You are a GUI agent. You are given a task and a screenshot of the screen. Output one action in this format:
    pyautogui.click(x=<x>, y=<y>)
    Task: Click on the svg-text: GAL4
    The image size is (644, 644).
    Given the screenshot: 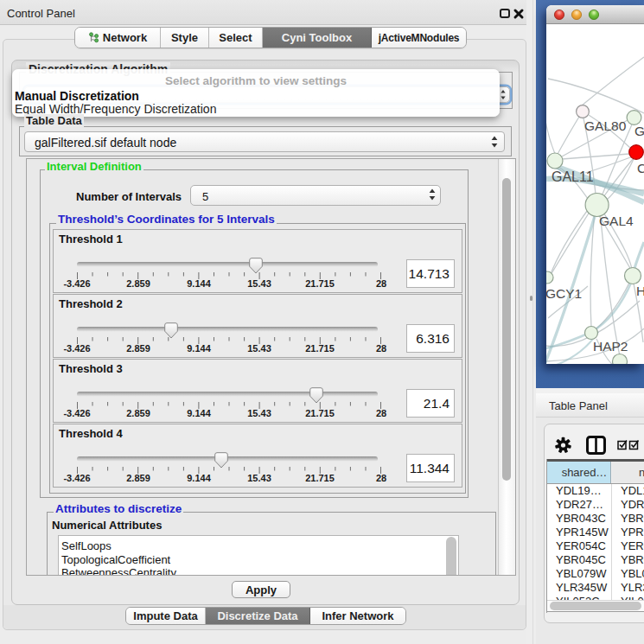 What is the action you would take?
    pyautogui.click(x=616, y=221)
    